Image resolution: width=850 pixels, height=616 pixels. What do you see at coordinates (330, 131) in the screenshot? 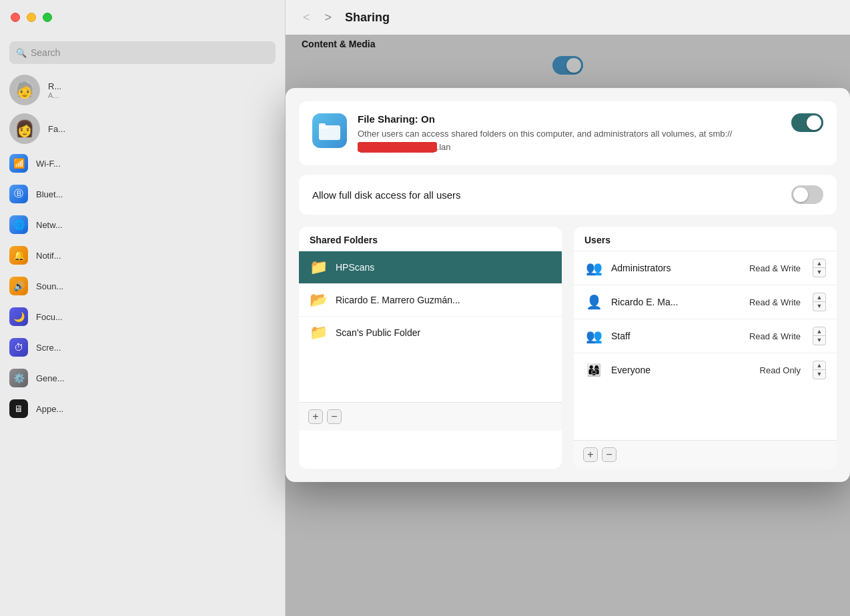
I see `file-sharing-icon` at bounding box center [330, 131].